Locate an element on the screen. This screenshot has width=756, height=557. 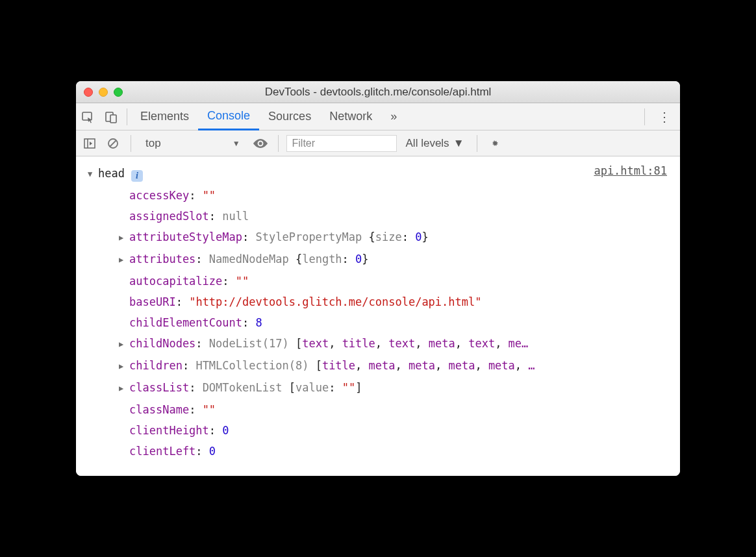
prop-row: baseURI: "http://devtools.glitch.me/cons… is located at coordinates (378, 302).